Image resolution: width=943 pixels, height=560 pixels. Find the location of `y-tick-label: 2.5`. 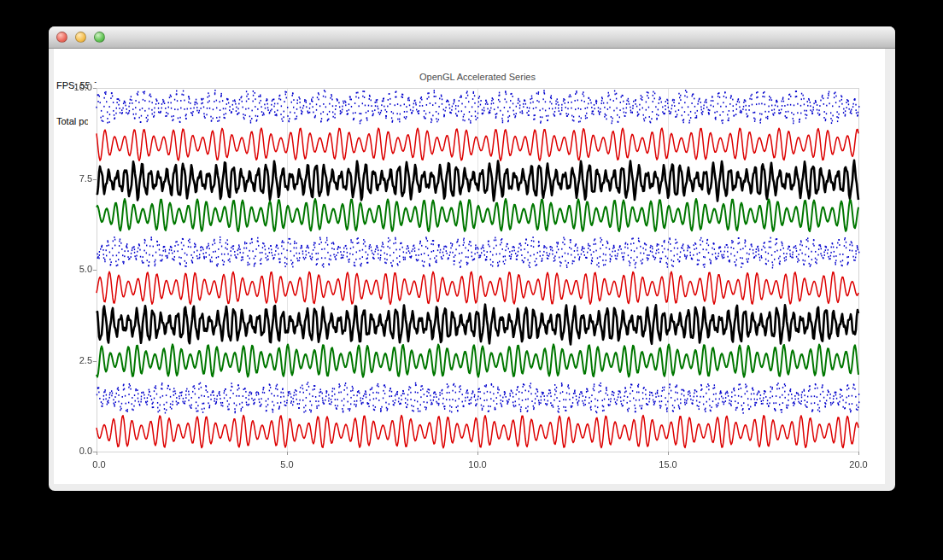

y-tick-label: 2.5 is located at coordinates (73, 360).